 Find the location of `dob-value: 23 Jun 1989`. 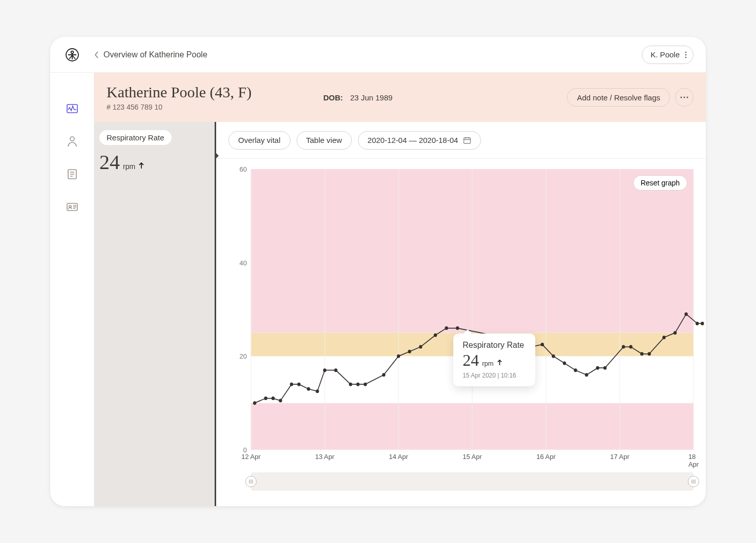

dob-value: 23 Jun 1989 is located at coordinates (372, 97).